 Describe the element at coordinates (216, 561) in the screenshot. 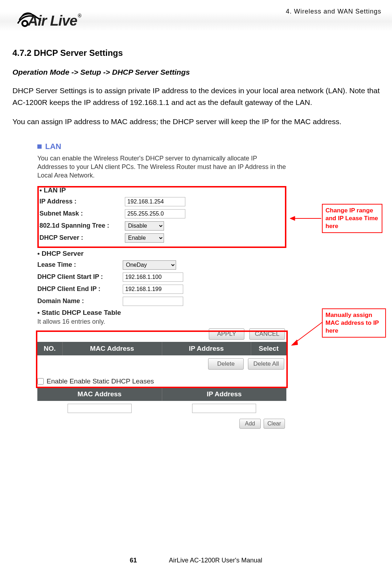

I see `manual-title: AirLive AC-1200R User's Manual` at that location.